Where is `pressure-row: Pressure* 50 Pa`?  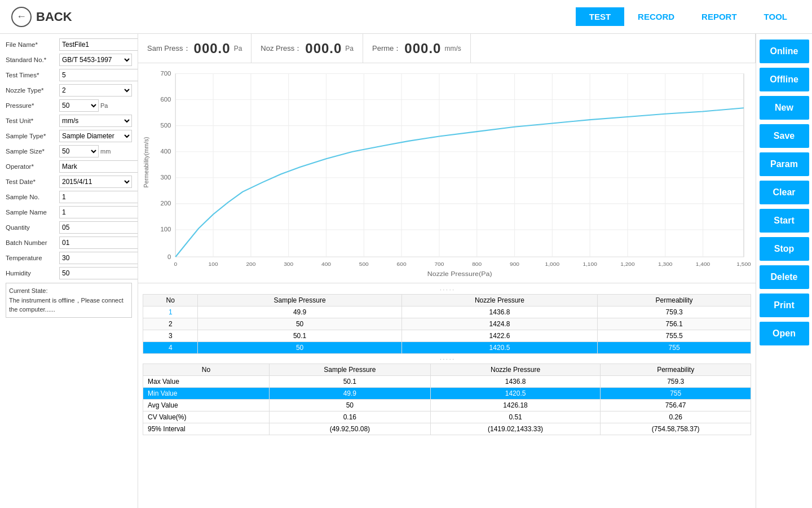 pressure-row: Pressure* 50 Pa is located at coordinates (69, 106).